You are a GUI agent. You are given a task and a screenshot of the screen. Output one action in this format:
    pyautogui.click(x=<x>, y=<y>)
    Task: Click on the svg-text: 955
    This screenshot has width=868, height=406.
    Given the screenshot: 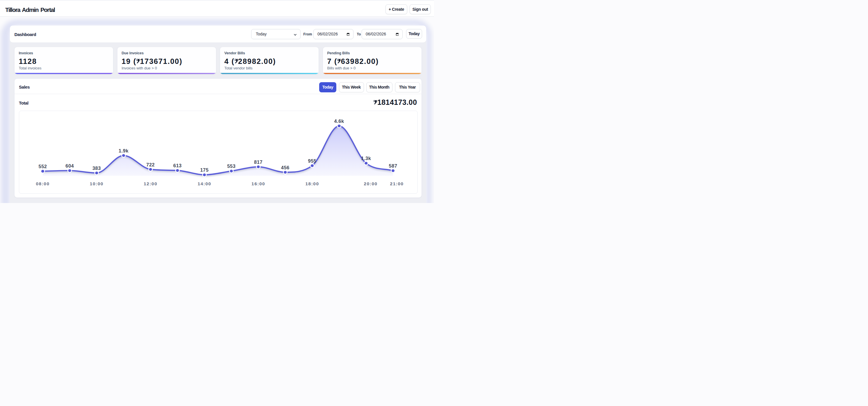 What is the action you would take?
    pyautogui.click(x=312, y=161)
    